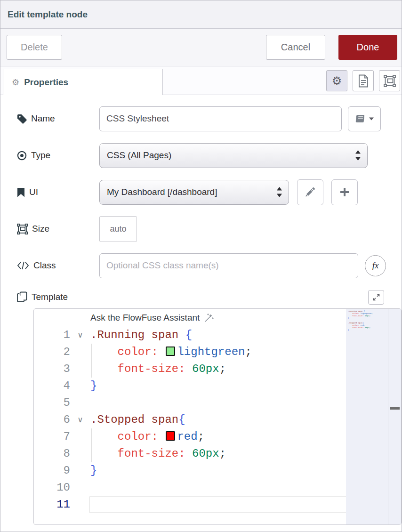  I want to click on code-text: .Running span {, so click(141, 335).